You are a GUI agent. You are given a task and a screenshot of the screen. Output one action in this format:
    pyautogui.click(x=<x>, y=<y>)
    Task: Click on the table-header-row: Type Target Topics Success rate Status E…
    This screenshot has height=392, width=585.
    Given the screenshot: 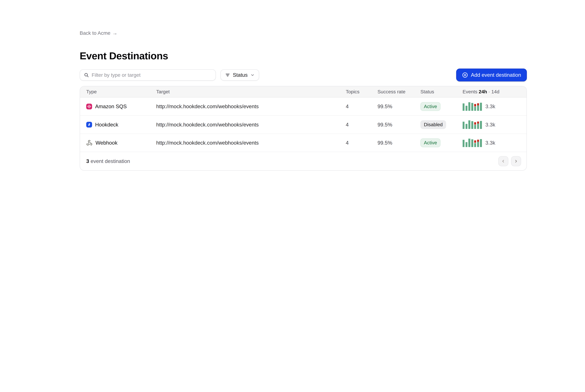 What is the action you would take?
    pyautogui.click(x=303, y=92)
    